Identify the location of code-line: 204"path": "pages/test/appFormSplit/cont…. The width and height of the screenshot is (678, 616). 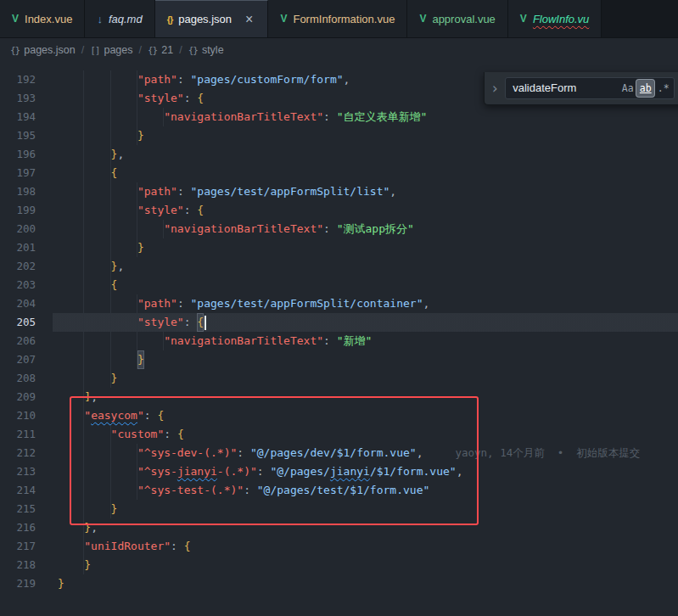
(339, 304).